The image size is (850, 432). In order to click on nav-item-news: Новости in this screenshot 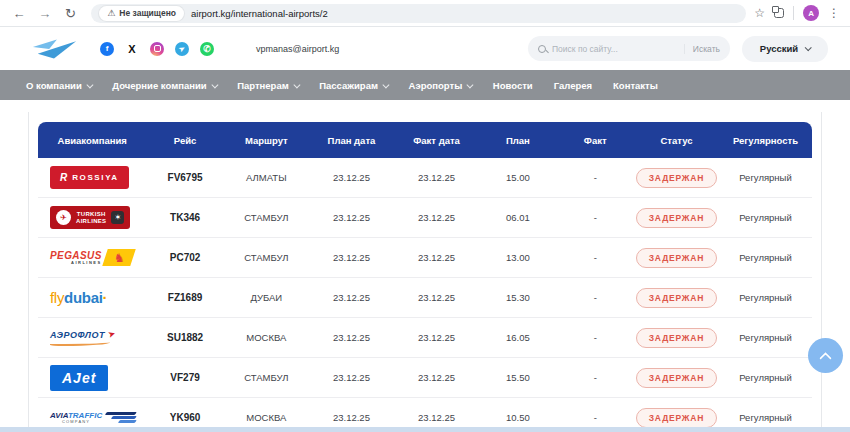, I will do `click(513, 86)`.